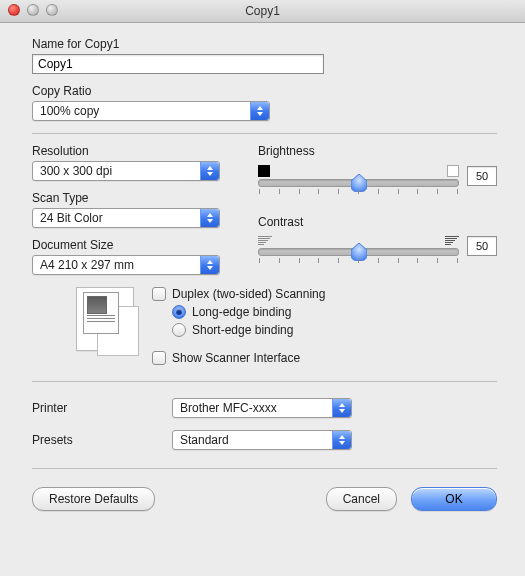 The width and height of the screenshot is (525, 576). What do you see at coordinates (264, 44) in the screenshot?
I see `name-label: Name for Copy1` at bounding box center [264, 44].